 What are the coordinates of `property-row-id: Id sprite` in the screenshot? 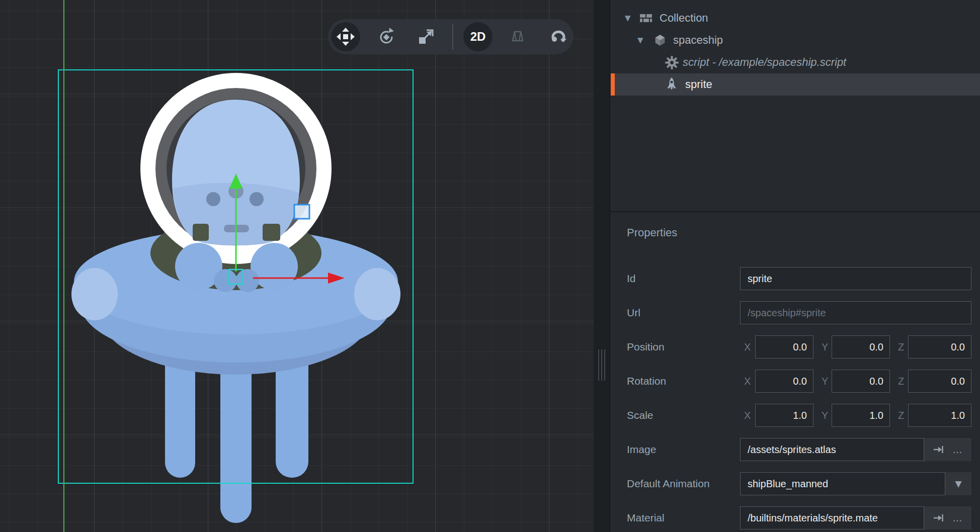 It's located at (795, 279).